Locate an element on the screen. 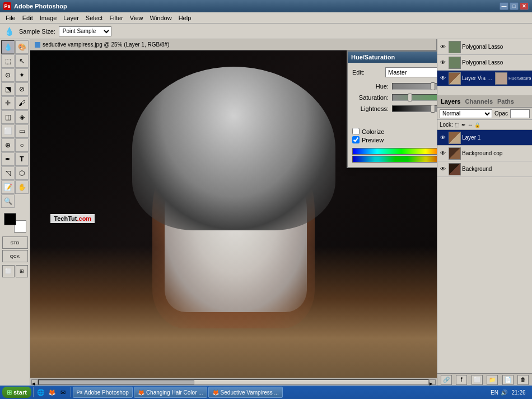 The image size is (532, 399). menu-image: Image is located at coordinates (48, 18).